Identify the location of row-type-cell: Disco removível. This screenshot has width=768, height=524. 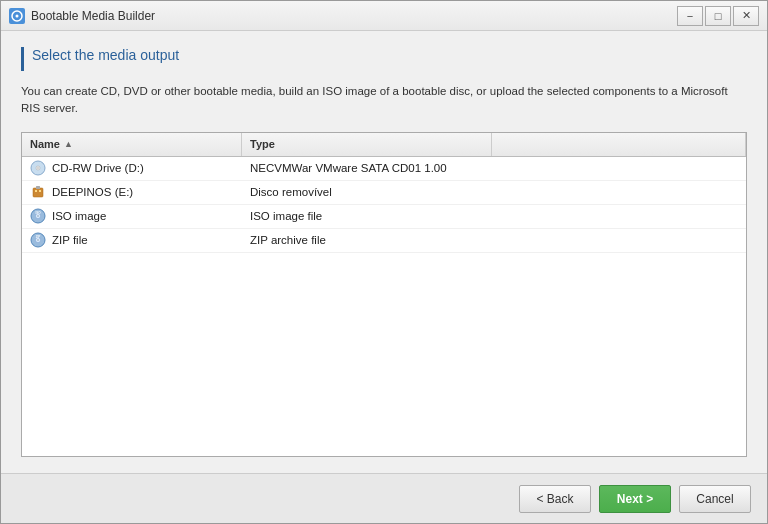
(367, 192).